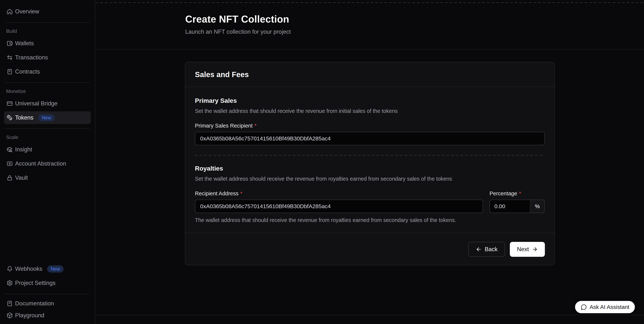 The image size is (644, 324). What do you see at coordinates (48, 137) in the screenshot?
I see `sidebar-section-scale: Scale` at bounding box center [48, 137].